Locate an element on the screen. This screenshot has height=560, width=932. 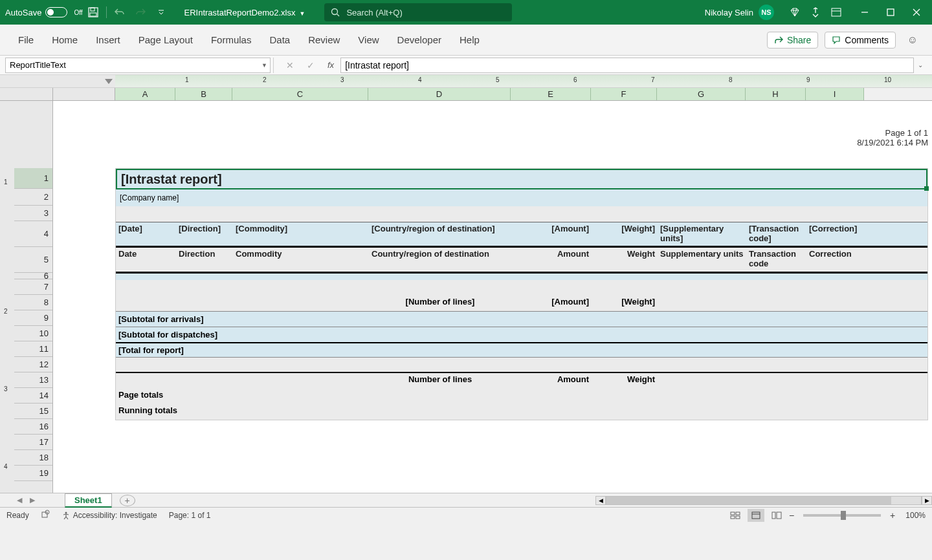
page-totals-row: Page totals is located at coordinates (522, 396).